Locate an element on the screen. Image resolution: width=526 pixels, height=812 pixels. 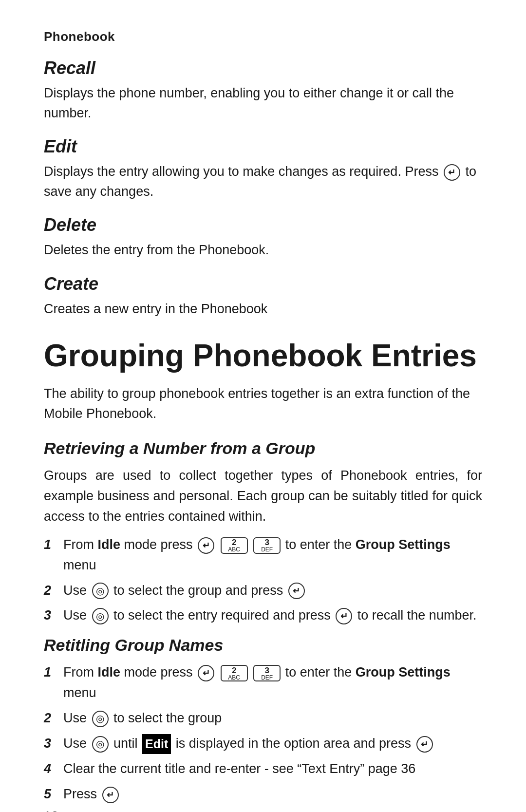
enter-key-r3: ↵ is located at coordinates (425, 744).